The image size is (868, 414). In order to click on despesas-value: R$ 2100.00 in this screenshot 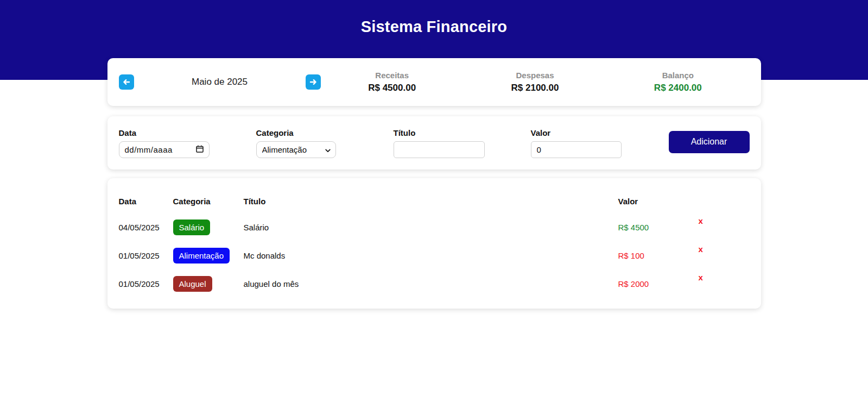, I will do `click(535, 88)`.